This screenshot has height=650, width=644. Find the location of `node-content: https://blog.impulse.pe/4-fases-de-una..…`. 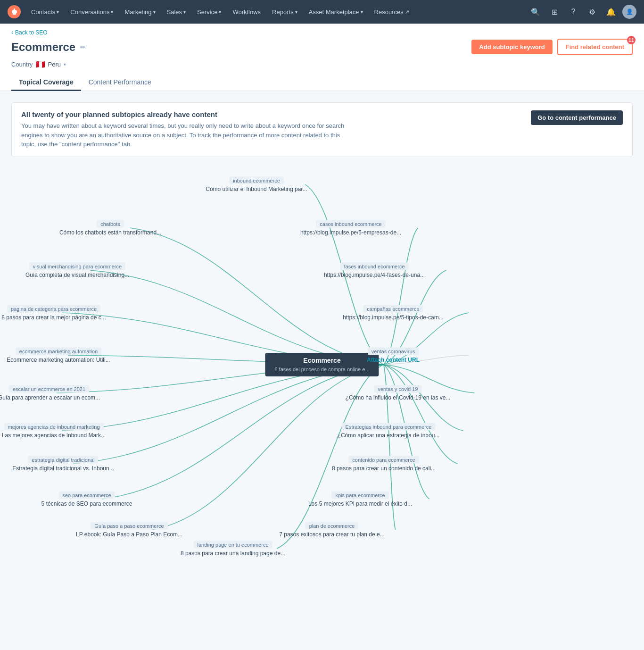

node-content: https://blog.impulse.pe/4-fases-de-una..… is located at coordinates (374, 275).